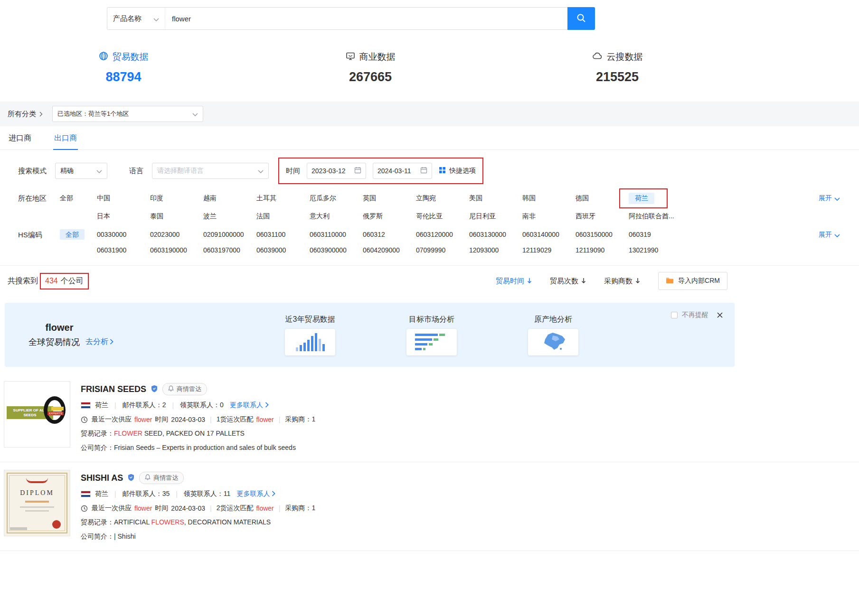 The width and height of the screenshot is (859, 616). Describe the element at coordinates (443, 233) in the screenshot. I see `hs-code-item: 0603120000` at that location.